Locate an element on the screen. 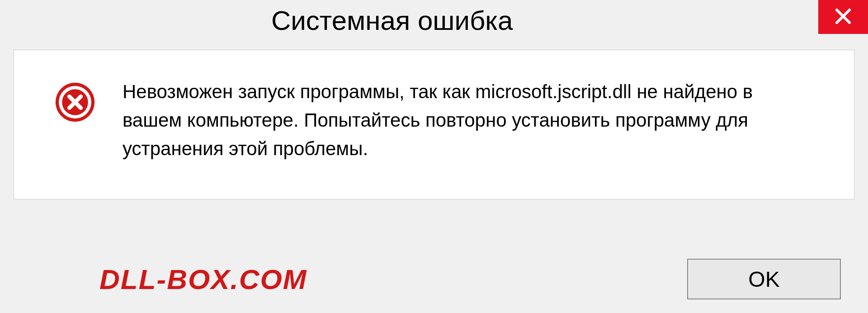 This screenshot has height=313, width=868. close-icon is located at coordinates (843, 17).